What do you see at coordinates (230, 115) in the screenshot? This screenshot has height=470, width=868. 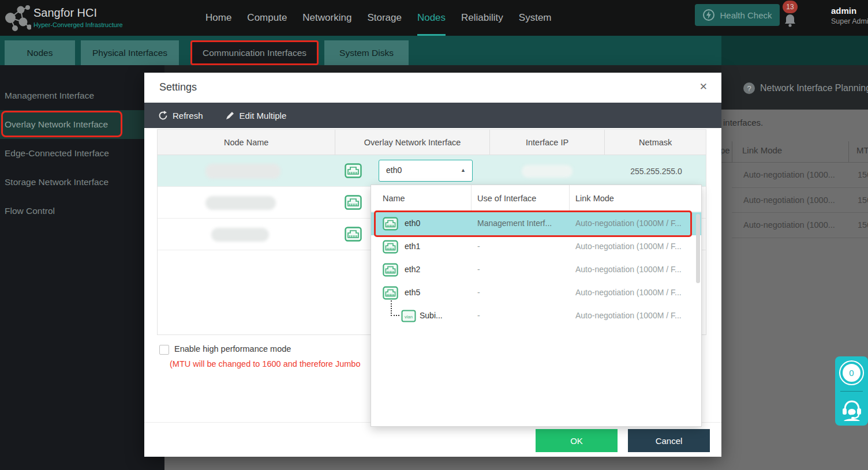 I see `pencil-icon` at bounding box center [230, 115].